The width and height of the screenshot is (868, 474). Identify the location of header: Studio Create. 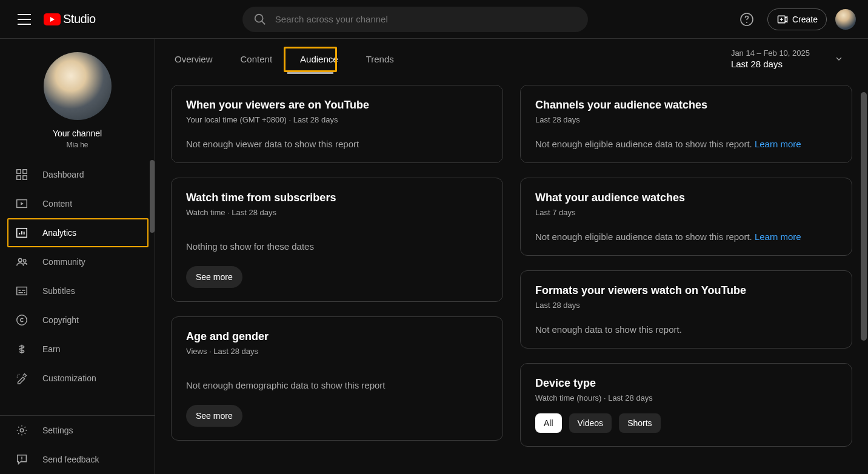
(434, 19).